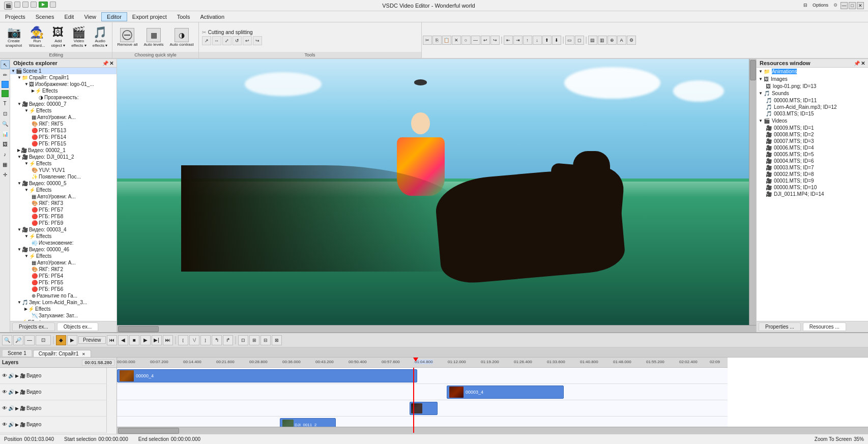  Describe the element at coordinates (63, 196) in the screenshot. I see `tree-autolevels2: ▦ АвтоУровни: А...` at that location.